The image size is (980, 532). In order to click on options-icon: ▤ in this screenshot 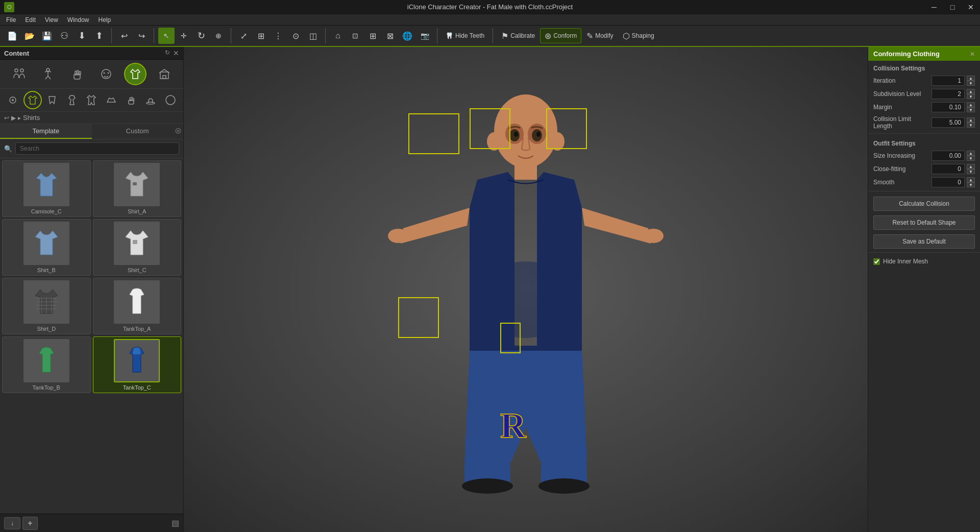, I will do `click(176, 523)`.